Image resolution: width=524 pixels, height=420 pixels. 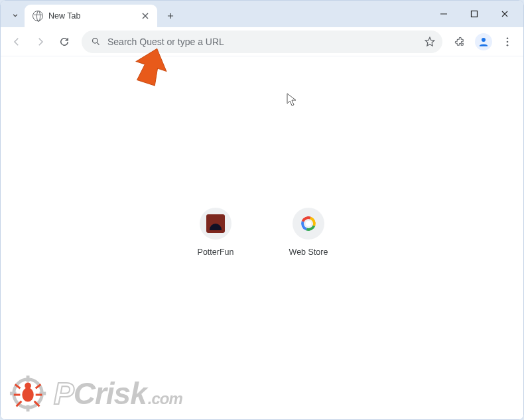 I want to click on tab-title: New Tab, so click(x=64, y=16).